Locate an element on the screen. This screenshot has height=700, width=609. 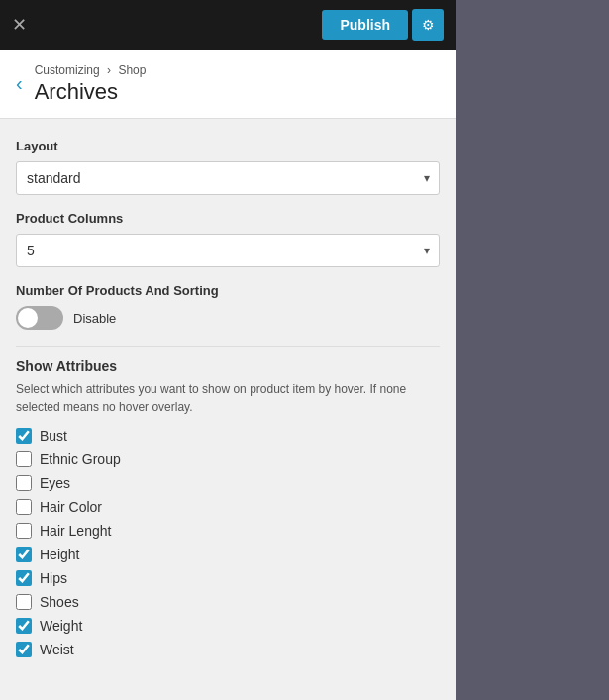
close-button: ✕ is located at coordinates (20, 25).